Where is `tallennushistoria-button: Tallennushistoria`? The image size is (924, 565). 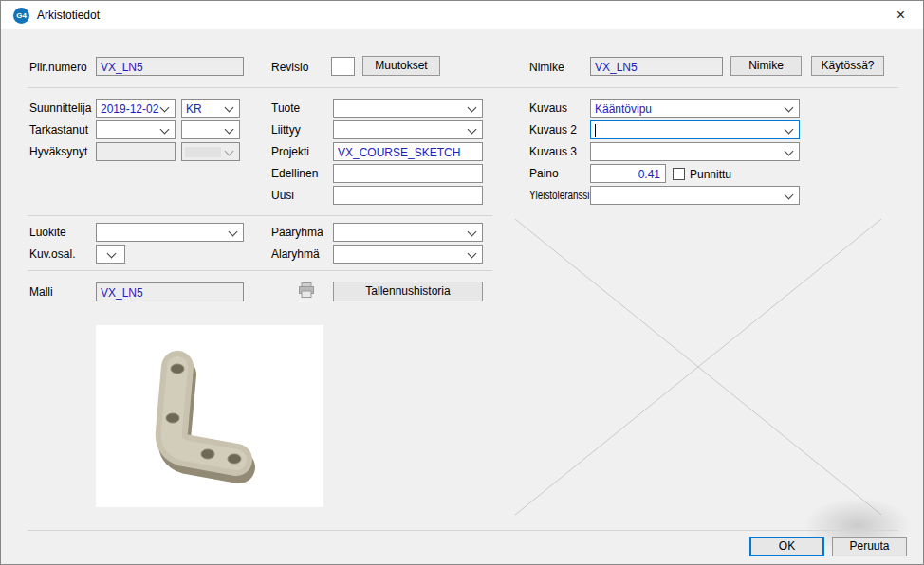
tallennushistoria-button: Tallennushistoria is located at coordinates (408, 292).